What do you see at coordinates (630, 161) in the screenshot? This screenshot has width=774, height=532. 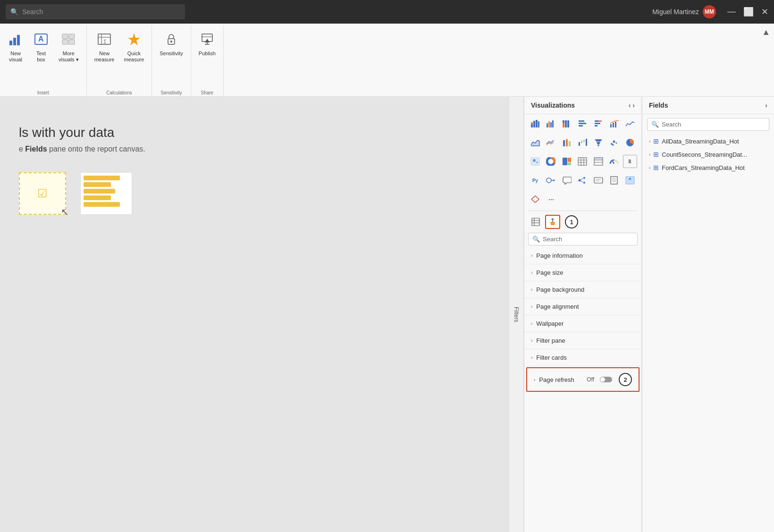 I see `viz-icon-card: R` at bounding box center [630, 161].